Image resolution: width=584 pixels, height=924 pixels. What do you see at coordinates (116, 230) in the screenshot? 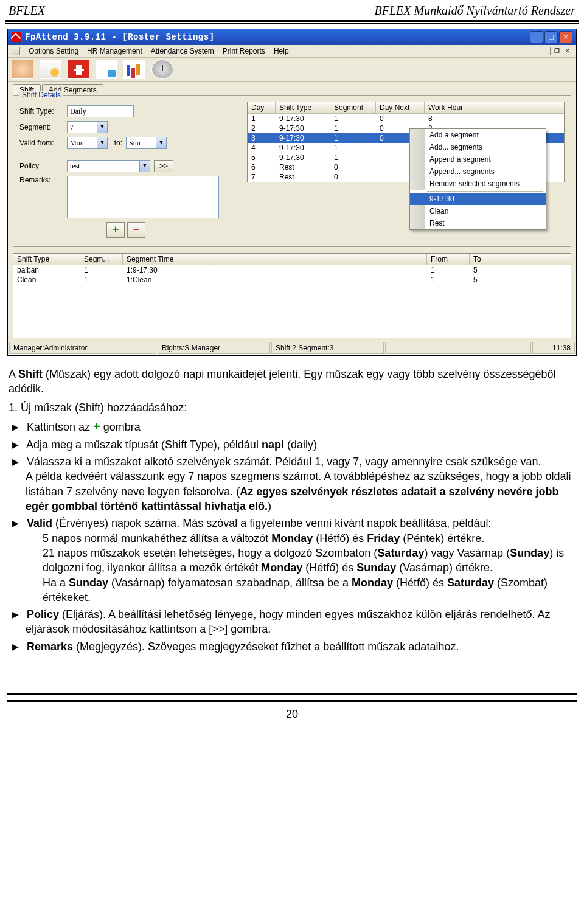
I see `add-button: +` at bounding box center [116, 230].